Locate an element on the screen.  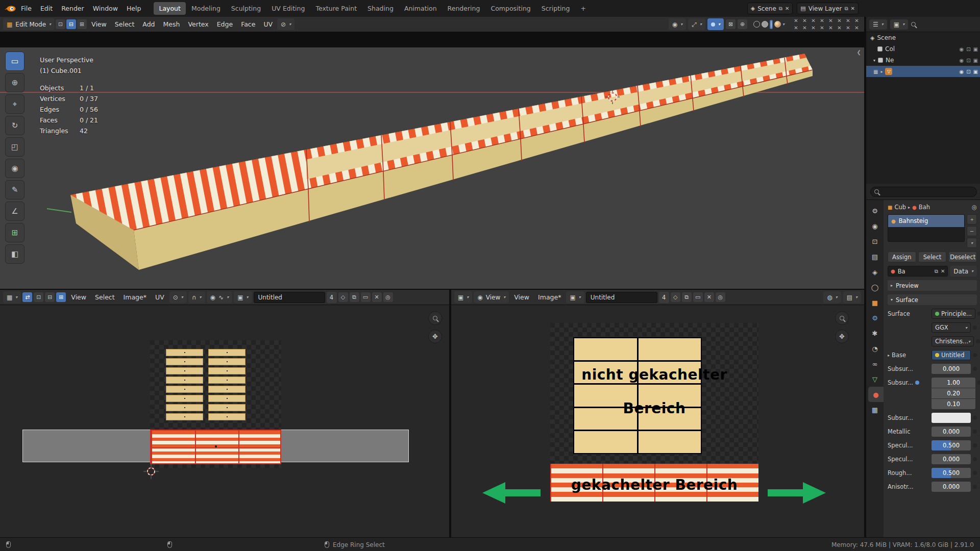
open-image-button is located at coordinates (365, 297).